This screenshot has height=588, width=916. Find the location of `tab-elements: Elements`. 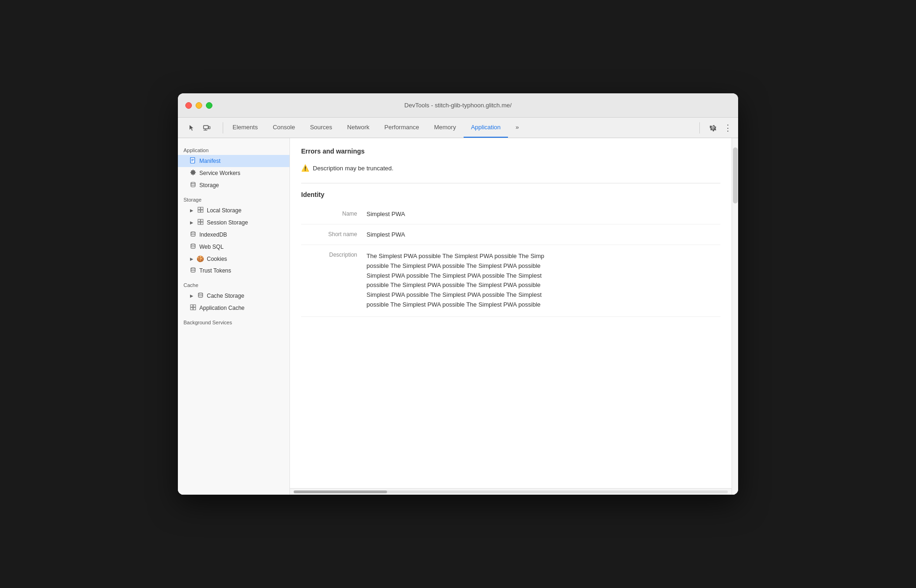

tab-elements: Elements is located at coordinates (245, 128).